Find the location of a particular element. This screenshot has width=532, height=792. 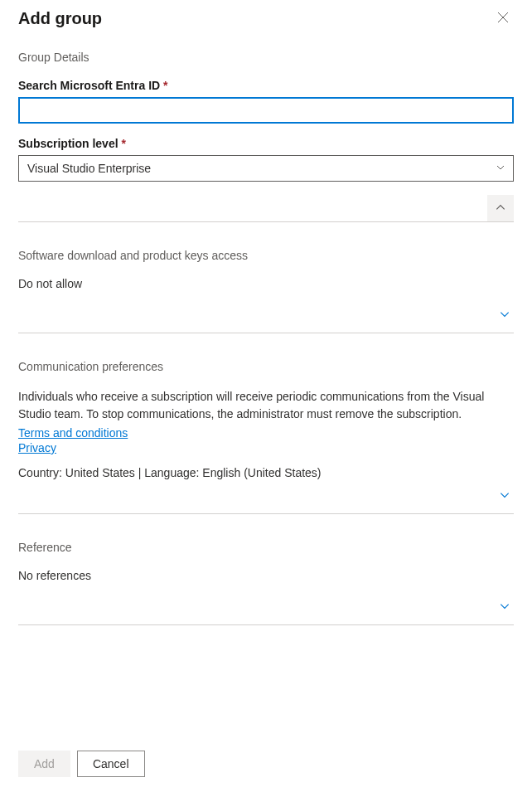

reference-expand-button is located at coordinates (505, 607).